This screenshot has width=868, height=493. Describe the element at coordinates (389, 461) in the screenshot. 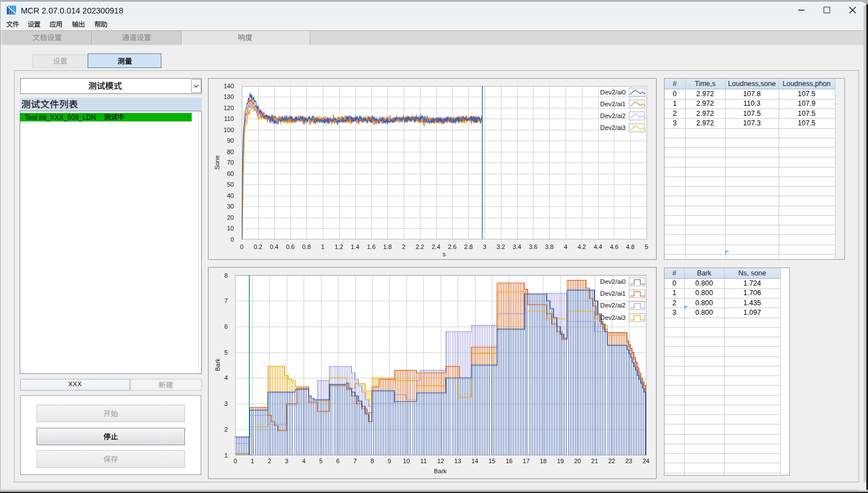

I see `svg-text: 9` at that location.